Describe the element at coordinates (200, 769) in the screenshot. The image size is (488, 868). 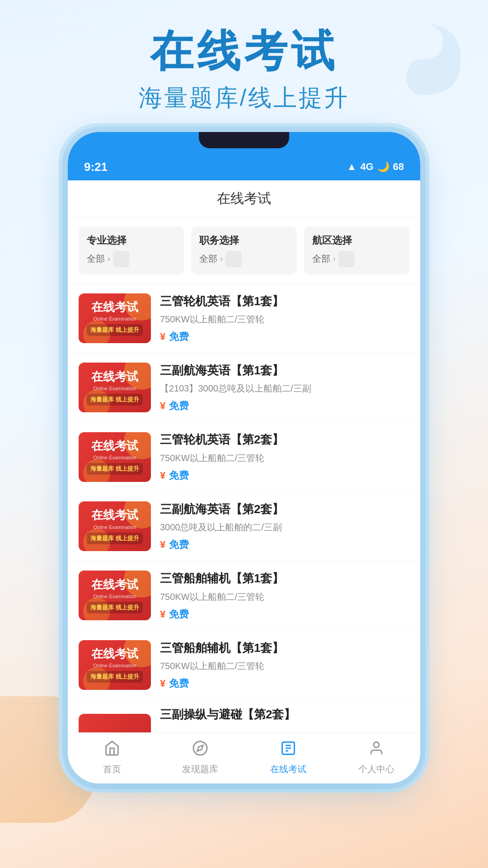
I see `nav-discover-label: 发现题库` at that location.